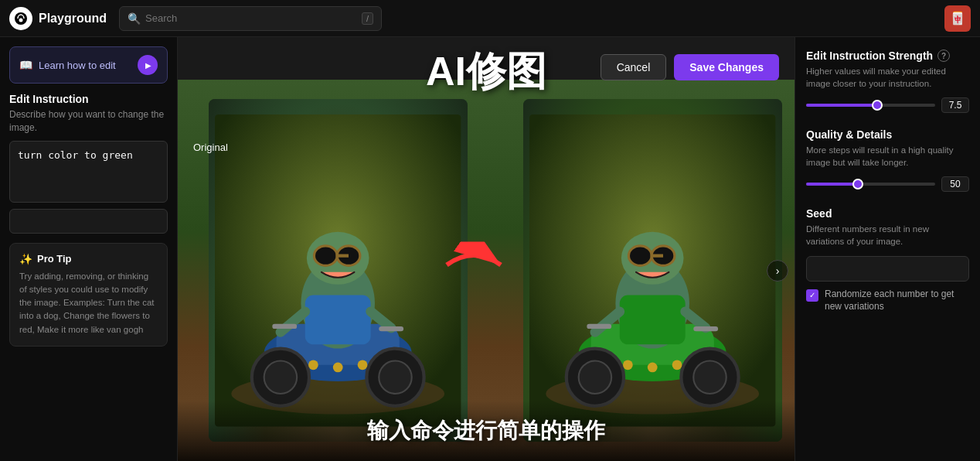 The width and height of the screenshot is (980, 461). I want to click on topnav: Playground 🔍 / 🀄, so click(490, 19).